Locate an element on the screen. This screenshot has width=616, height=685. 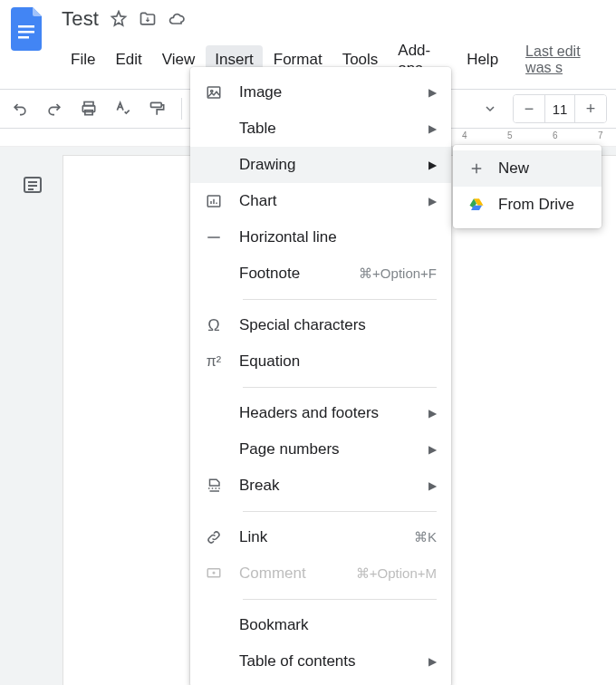
insert-table-of-contents: Table of contents ▶ is located at coordinates (321, 661).